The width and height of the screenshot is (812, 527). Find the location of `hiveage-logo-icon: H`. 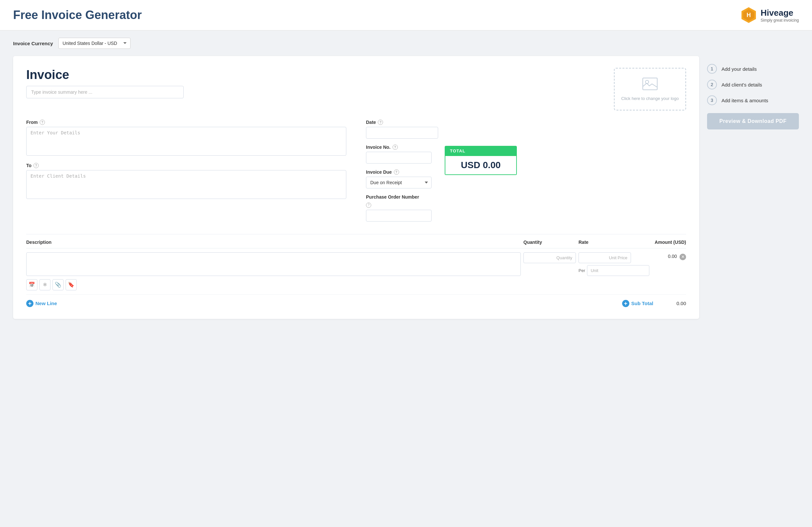

hiveage-logo-icon: H is located at coordinates (749, 15).